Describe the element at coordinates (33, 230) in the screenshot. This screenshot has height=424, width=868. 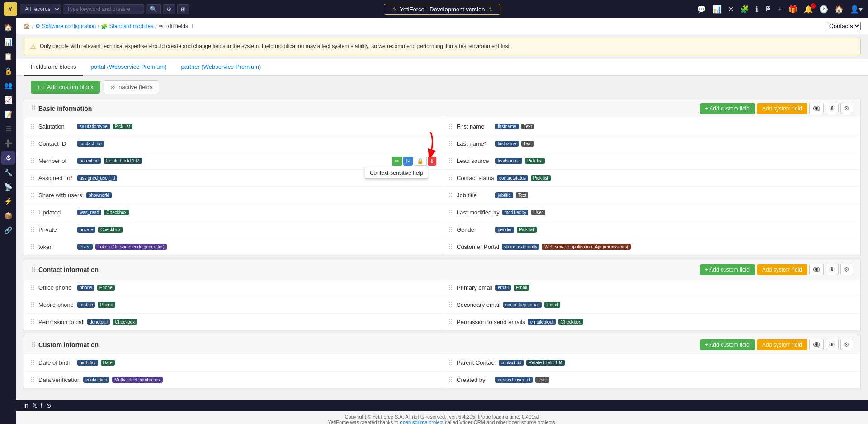
I see `drag-private: ⠿` at that location.